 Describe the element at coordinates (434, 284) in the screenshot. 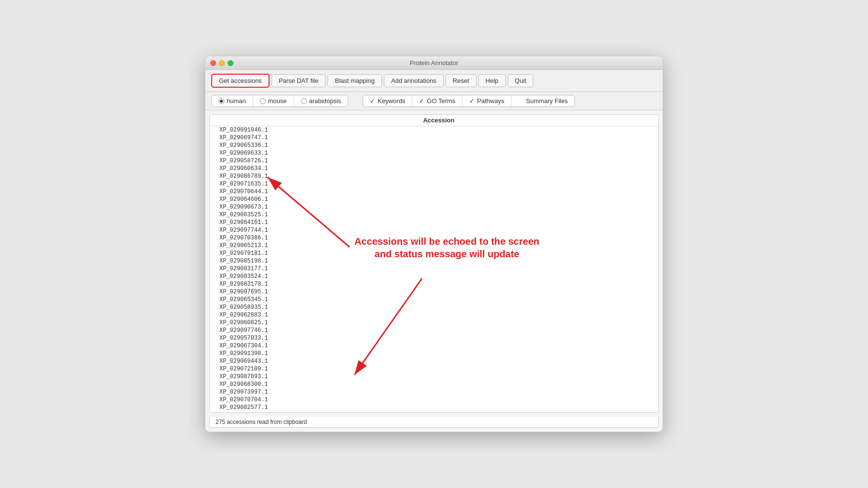

I see `table-row: XP_029083178.1` at that location.